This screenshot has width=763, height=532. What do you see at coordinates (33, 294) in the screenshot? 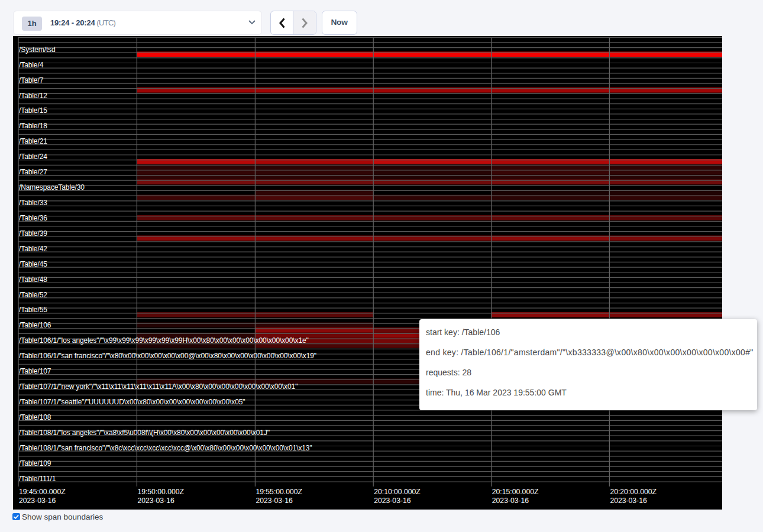
I see `svg-text: /Table/52` at bounding box center [33, 294].